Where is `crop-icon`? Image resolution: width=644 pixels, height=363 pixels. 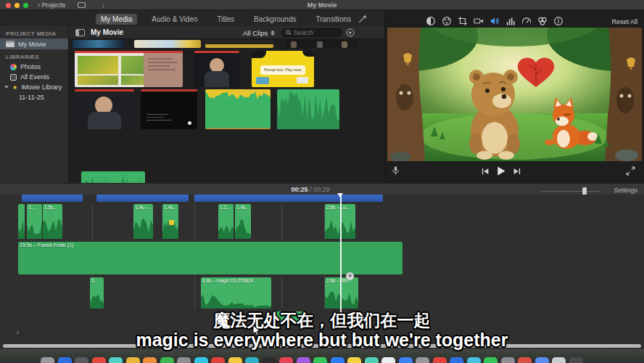
crop-icon is located at coordinates (463, 21).